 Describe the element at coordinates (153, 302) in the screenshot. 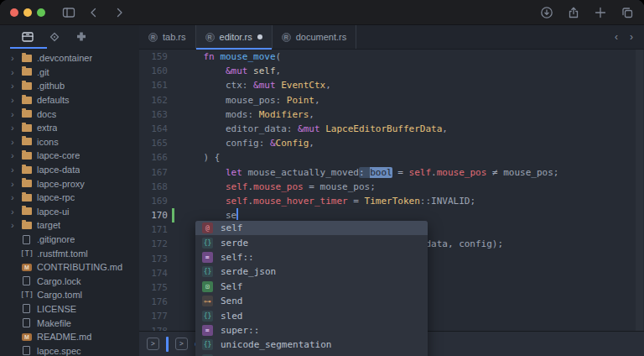

I see `line-number: 176` at that location.